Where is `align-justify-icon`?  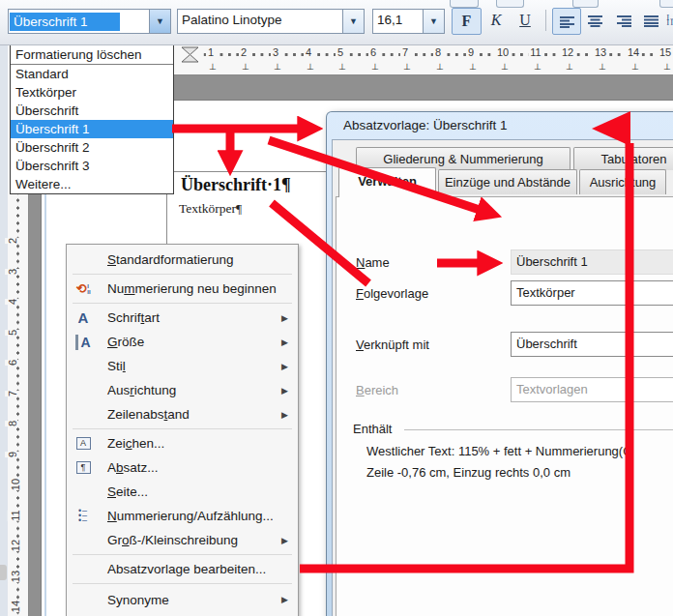 align-justify-icon is located at coordinates (652, 21).